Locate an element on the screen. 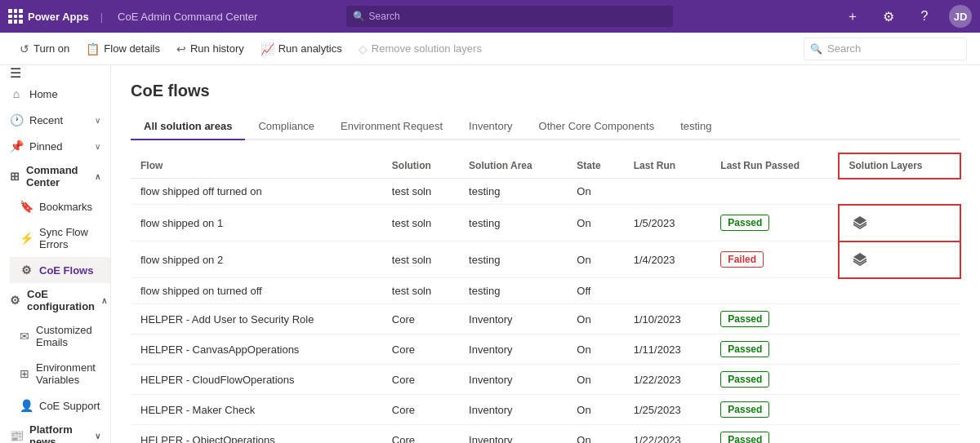 The width and height of the screenshot is (980, 443). cell-r2-c1: test soln is located at coordinates (421, 259).